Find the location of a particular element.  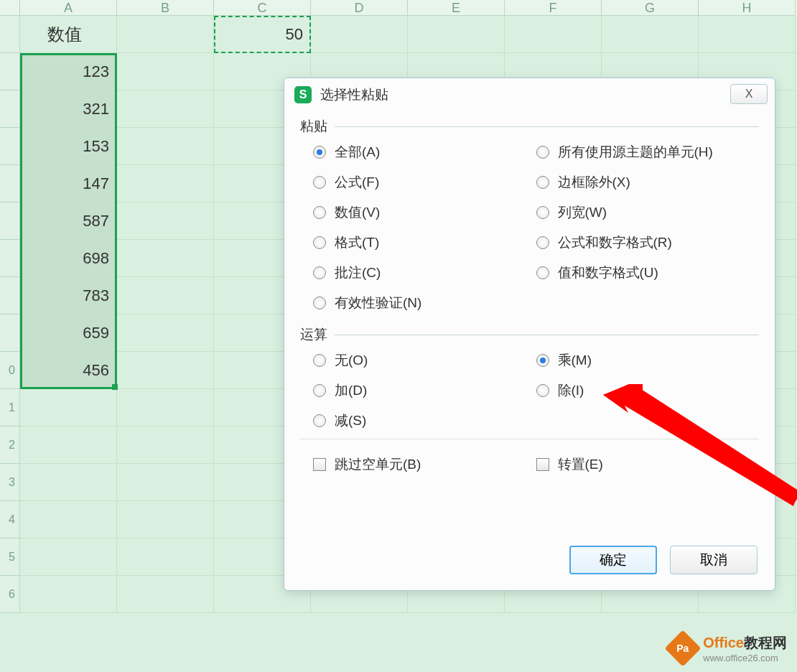

wps-app-icon: S is located at coordinates (303, 95).